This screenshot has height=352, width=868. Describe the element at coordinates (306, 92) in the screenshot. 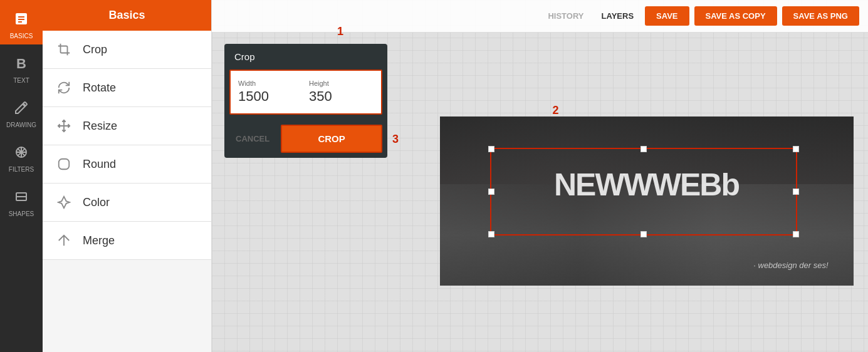

I see `crop-fields: Width 1500 Height 350` at that location.